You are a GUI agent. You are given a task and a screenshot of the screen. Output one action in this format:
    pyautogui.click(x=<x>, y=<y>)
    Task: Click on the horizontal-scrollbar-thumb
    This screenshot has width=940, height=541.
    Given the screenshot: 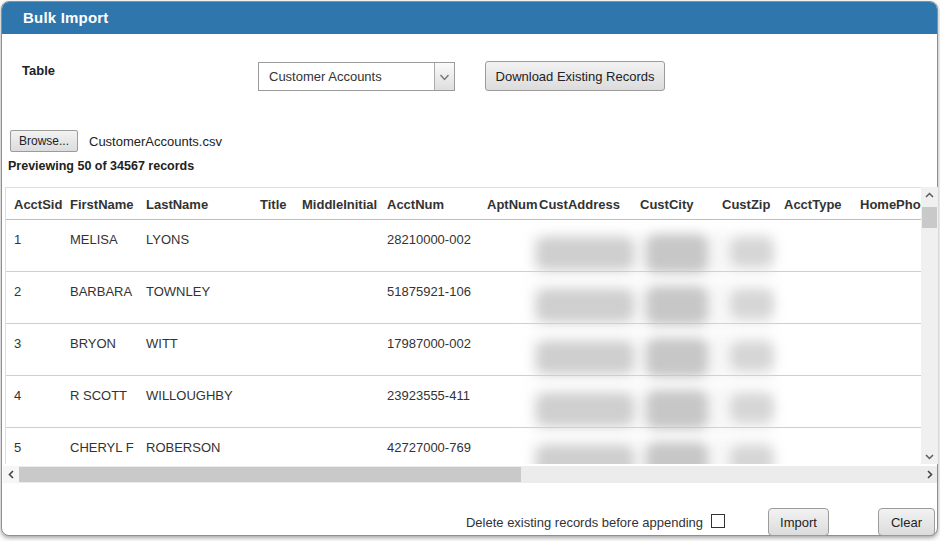 What is the action you would take?
    pyautogui.click(x=270, y=474)
    